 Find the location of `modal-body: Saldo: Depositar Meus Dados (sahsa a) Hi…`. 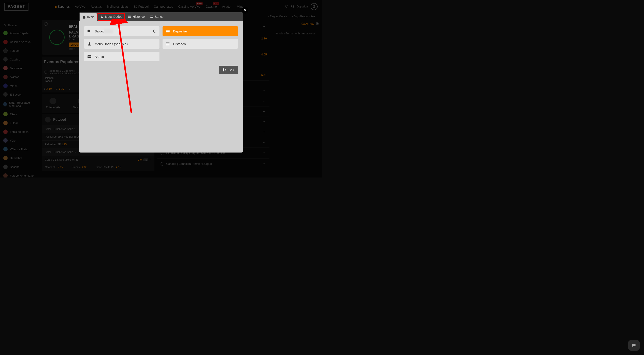

modal-body: Saldo: Depositar Meus Dados (sahsa a) Hi… is located at coordinates (161, 44).